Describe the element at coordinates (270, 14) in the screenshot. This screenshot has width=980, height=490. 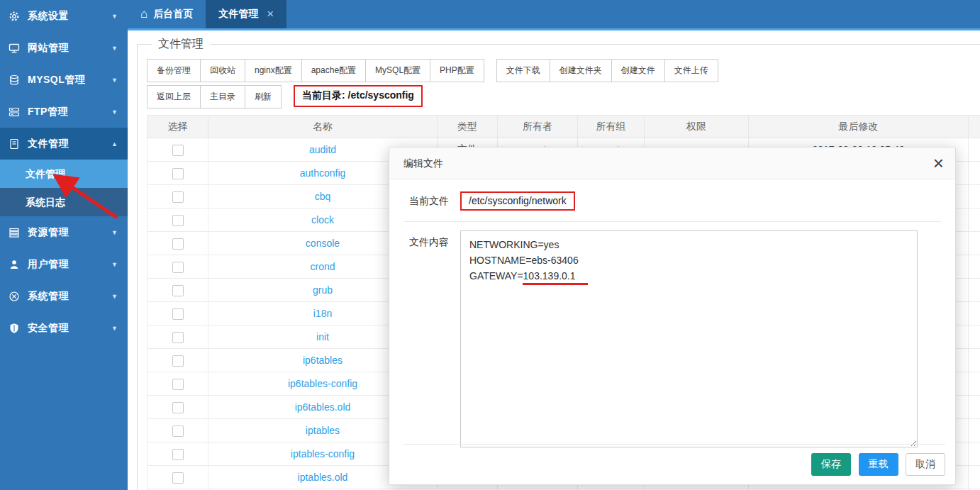
I see `tab-close-icon: ×` at that location.